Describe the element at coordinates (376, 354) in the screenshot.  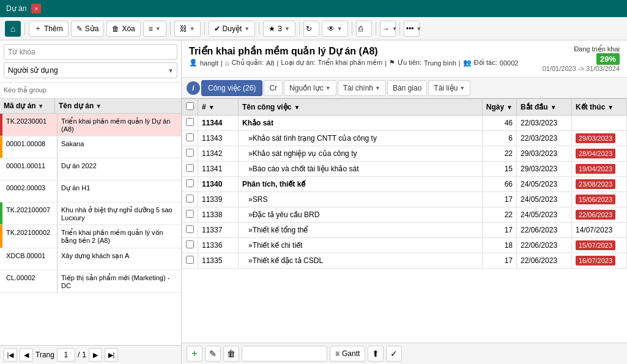
I see `upload-button: ⬆` at that location.